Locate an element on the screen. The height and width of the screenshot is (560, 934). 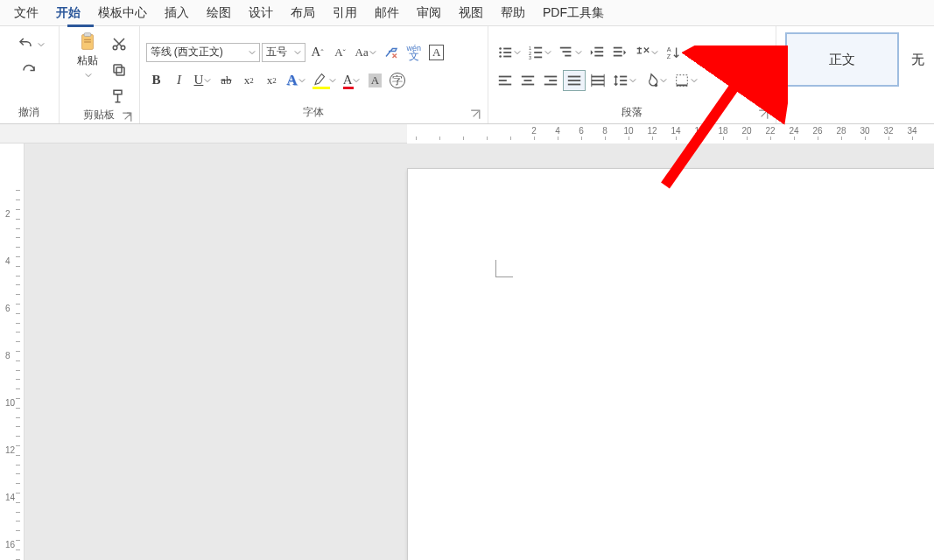
increase-font-button: Aˆ is located at coordinates (318, 52).